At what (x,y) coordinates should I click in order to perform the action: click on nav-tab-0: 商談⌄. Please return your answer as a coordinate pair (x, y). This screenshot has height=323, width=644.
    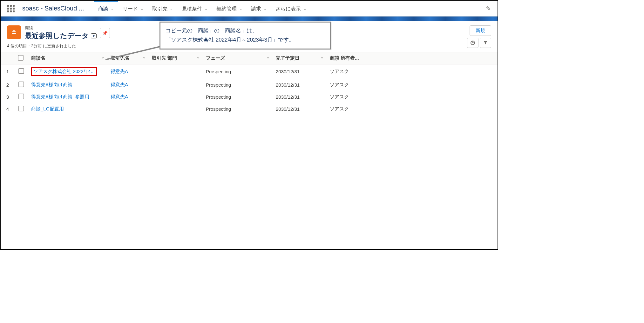
    Looking at the image, I should click on (106, 9).